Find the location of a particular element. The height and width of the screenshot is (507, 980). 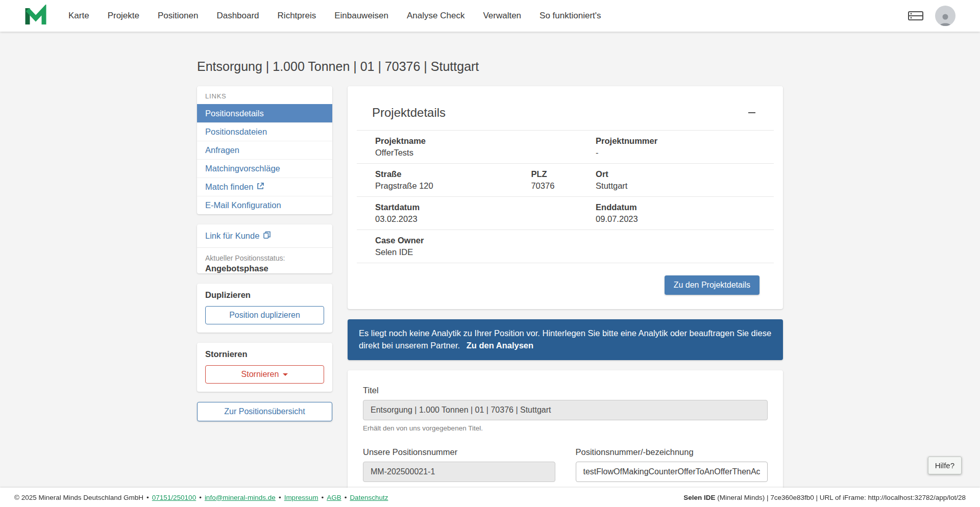

nav-item-analyse-check: Analyse Check is located at coordinates (436, 16).